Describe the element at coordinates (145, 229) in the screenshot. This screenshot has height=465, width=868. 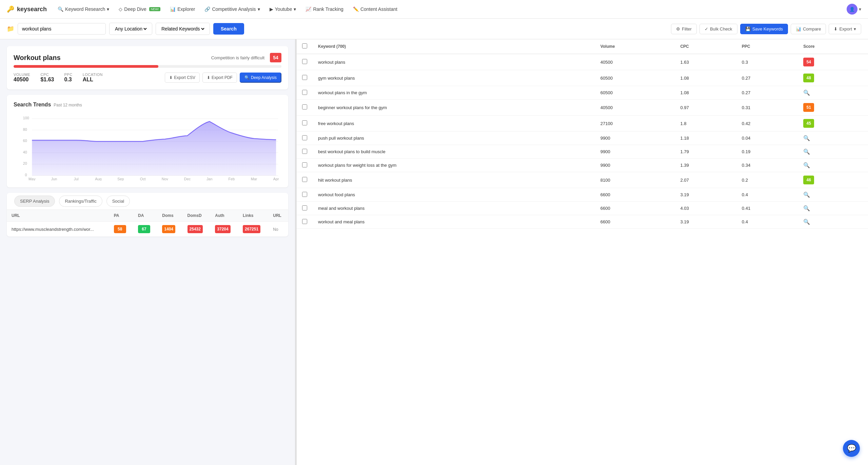
I see `cell-da: 67` at that location.